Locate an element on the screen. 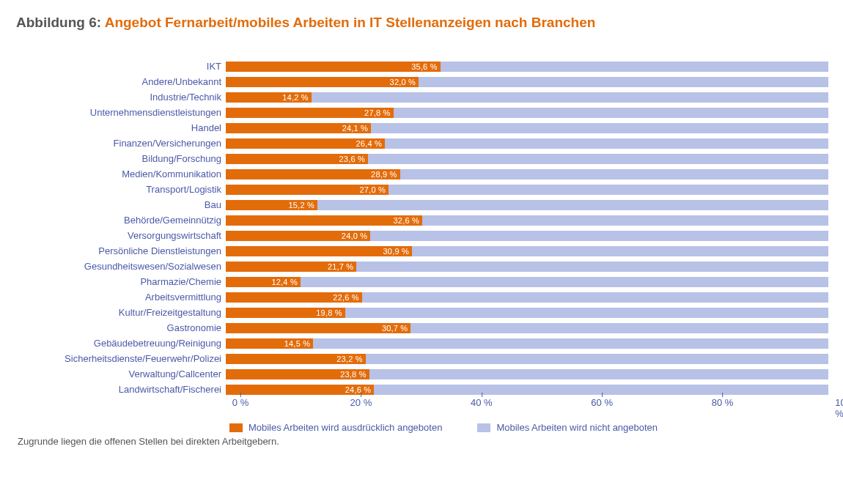 This screenshot has width=843, height=504. bar-track: 26,4 % is located at coordinates (527, 144).